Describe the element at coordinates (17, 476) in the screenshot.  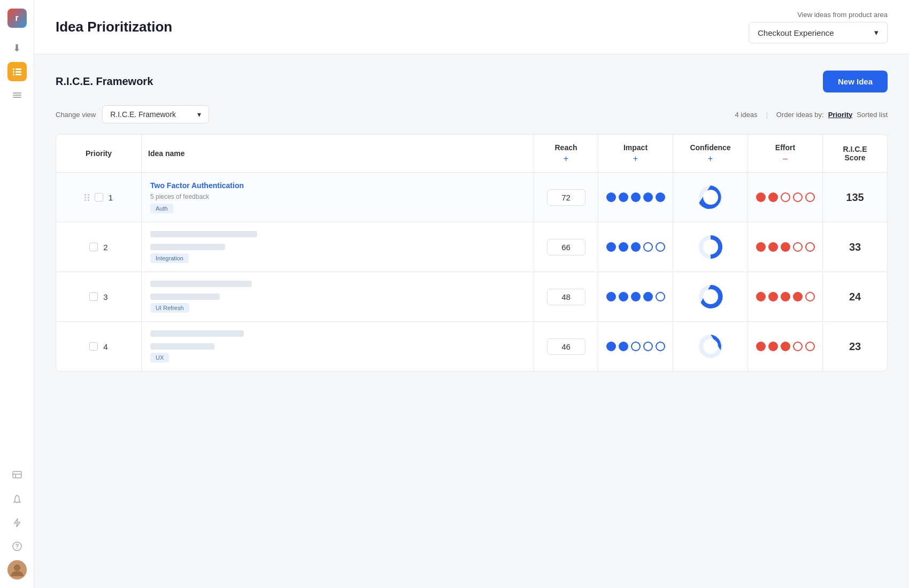
I see `sidebar-item-contact` at that location.